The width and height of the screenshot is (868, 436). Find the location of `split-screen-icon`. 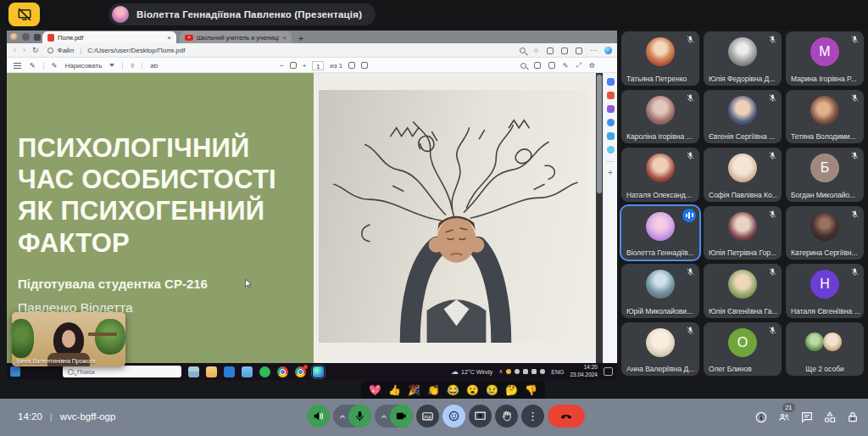

split-screen-icon is located at coordinates (550, 51).